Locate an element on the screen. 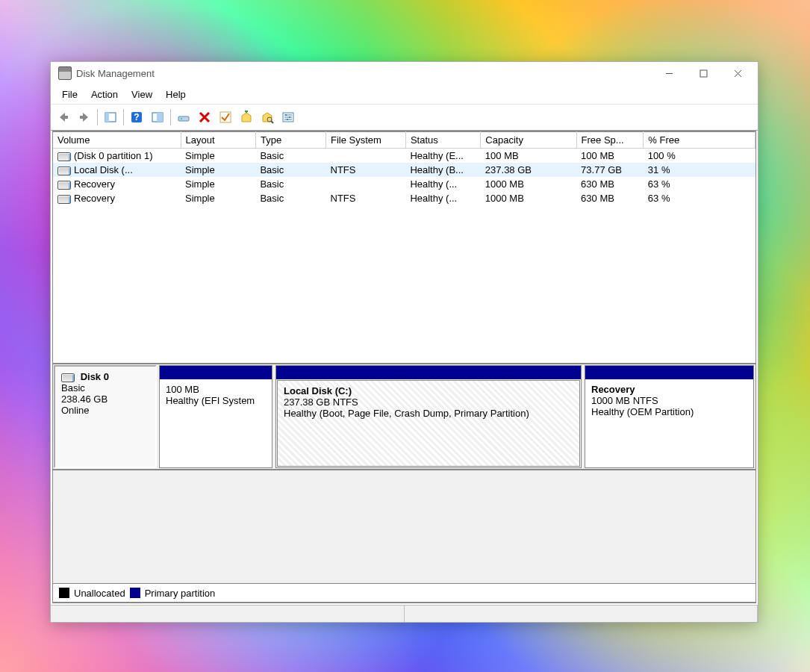 The width and height of the screenshot is (810, 672). menu-view: View is located at coordinates (142, 94).